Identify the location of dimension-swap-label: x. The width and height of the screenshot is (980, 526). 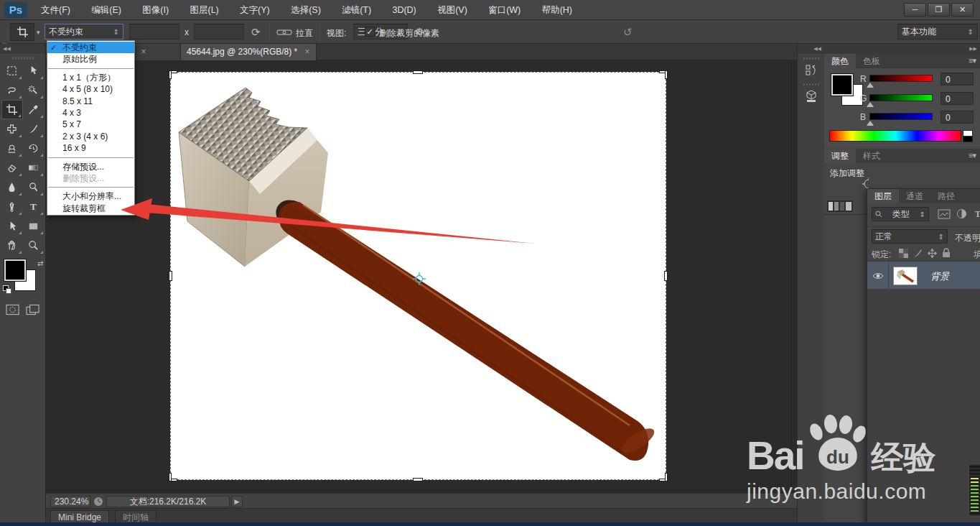
(187, 32).